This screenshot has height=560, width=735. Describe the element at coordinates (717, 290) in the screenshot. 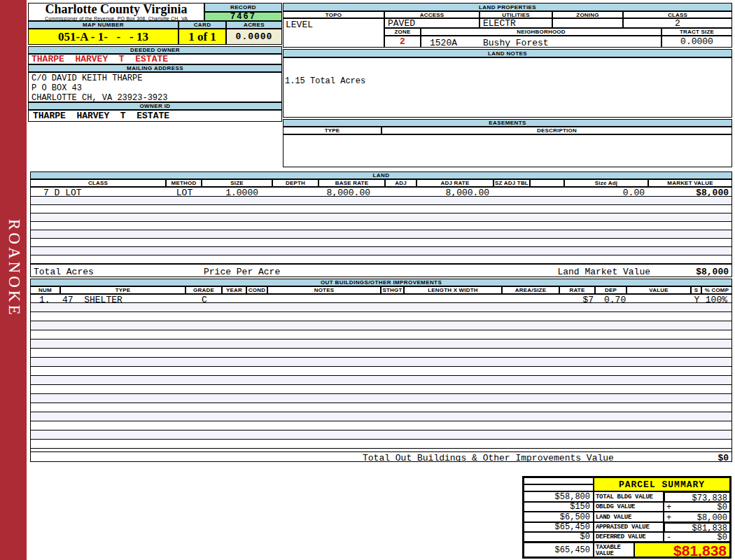

I see `ob-col-pct-comp: % COMP` at that location.